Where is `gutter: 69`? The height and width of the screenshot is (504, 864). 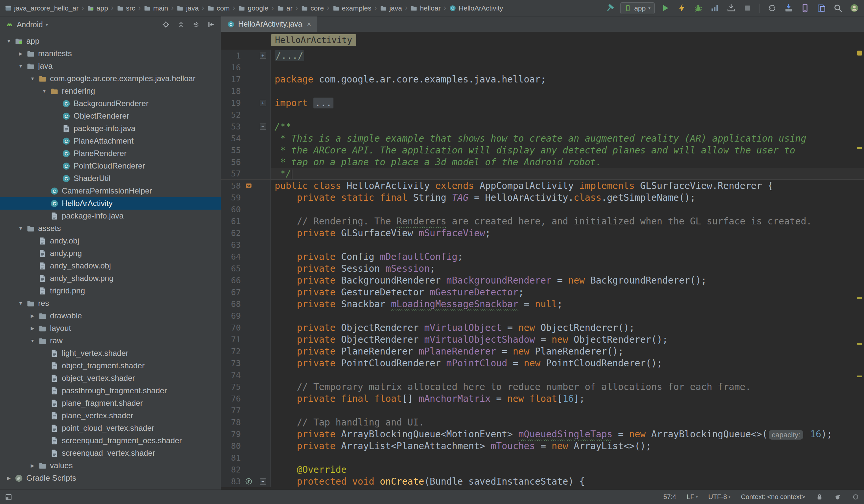 gutter: 69 is located at coordinates (246, 316).